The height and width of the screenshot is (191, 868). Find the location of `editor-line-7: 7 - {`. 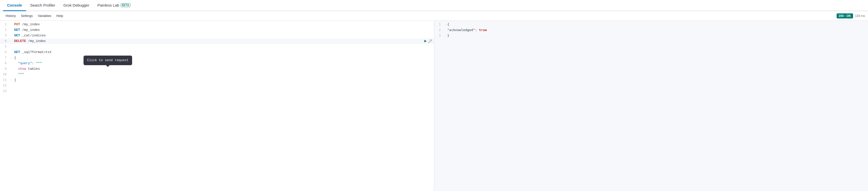

editor-line-7: 7 - { is located at coordinates (217, 58).